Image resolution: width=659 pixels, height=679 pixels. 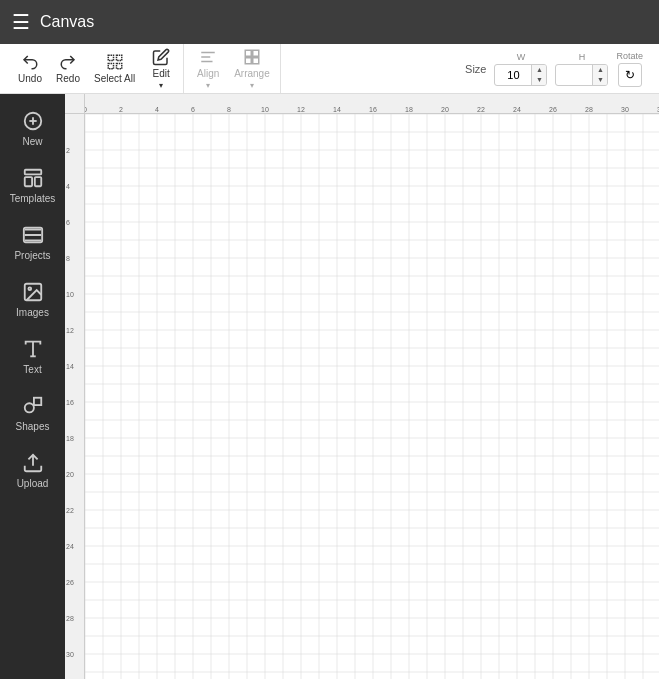 What do you see at coordinates (32, 256) in the screenshot?
I see `sidebar-projects-label: Projects` at bounding box center [32, 256].